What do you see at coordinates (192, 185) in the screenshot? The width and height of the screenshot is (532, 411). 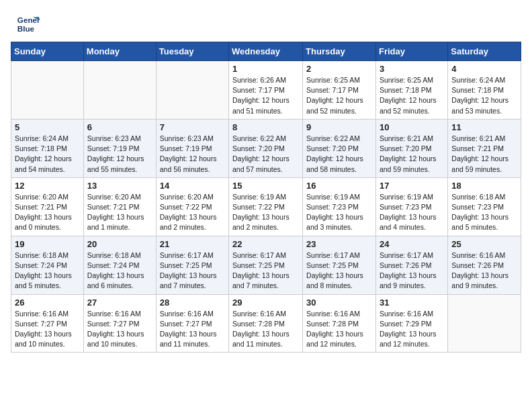 I see `day-number: 14` at bounding box center [192, 185].